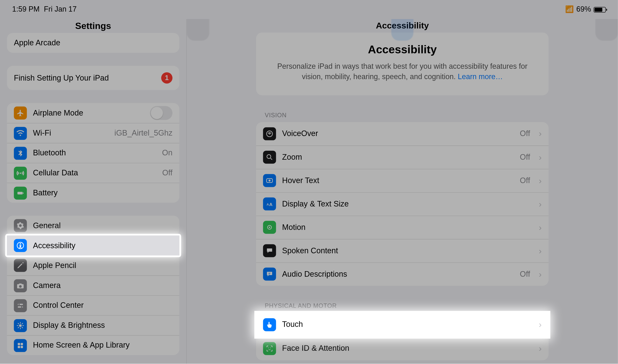 Image resolution: width=618 pixels, height=364 pixels. What do you see at coordinates (20, 153) in the screenshot?
I see `bluetooth-icon` at bounding box center [20, 153].